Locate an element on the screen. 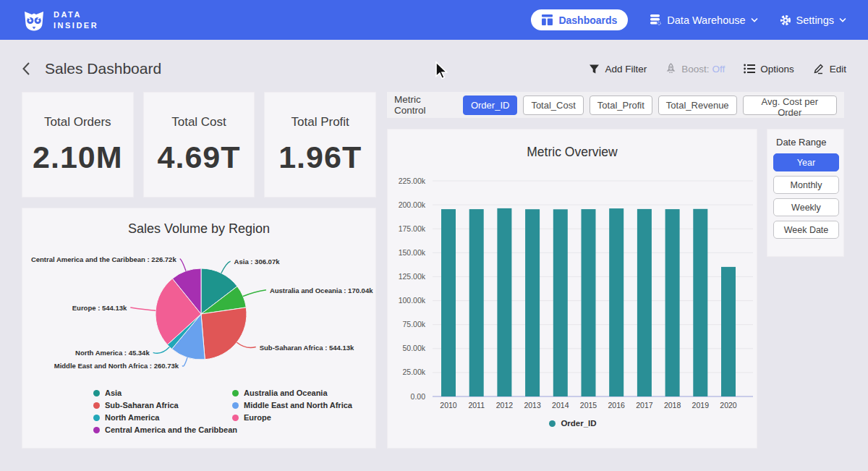 This screenshot has height=471, width=868. bar-2011 is located at coordinates (477, 302).